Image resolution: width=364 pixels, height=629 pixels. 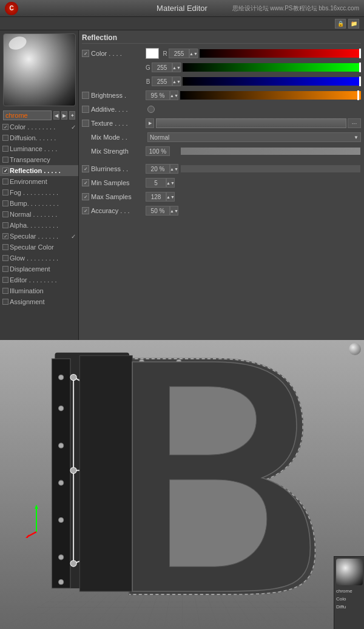 What do you see at coordinates (158, 169) in the screenshot?
I see `blurriness-value-input` at bounding box center [158, 169].